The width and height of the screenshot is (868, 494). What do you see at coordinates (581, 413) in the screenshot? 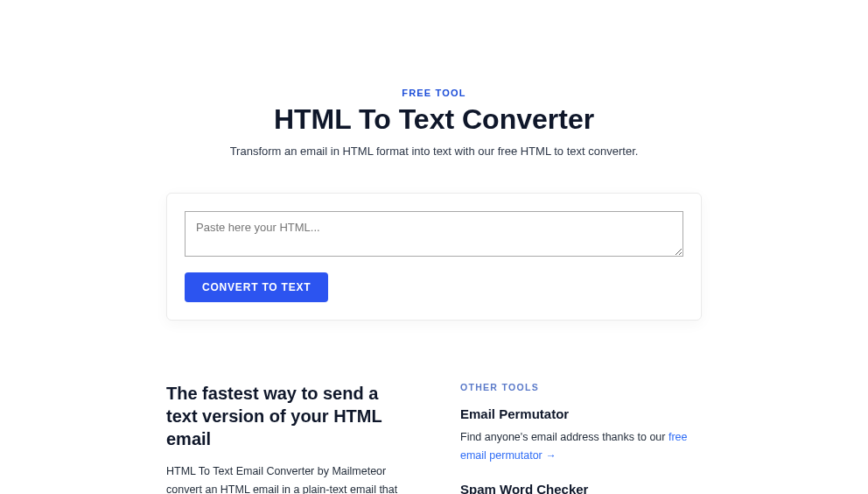
I see `tool-title: Email Permutator` at bounding box center [581, 413].